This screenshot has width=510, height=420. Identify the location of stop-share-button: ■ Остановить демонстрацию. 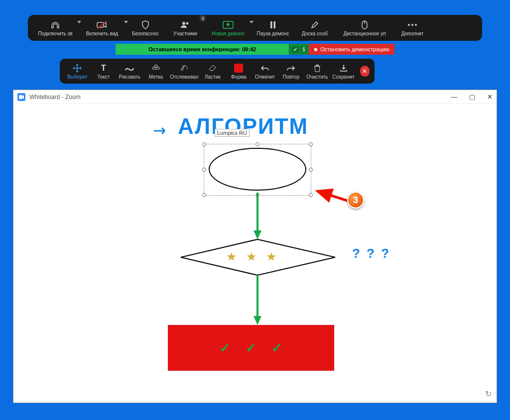
(352, 49).